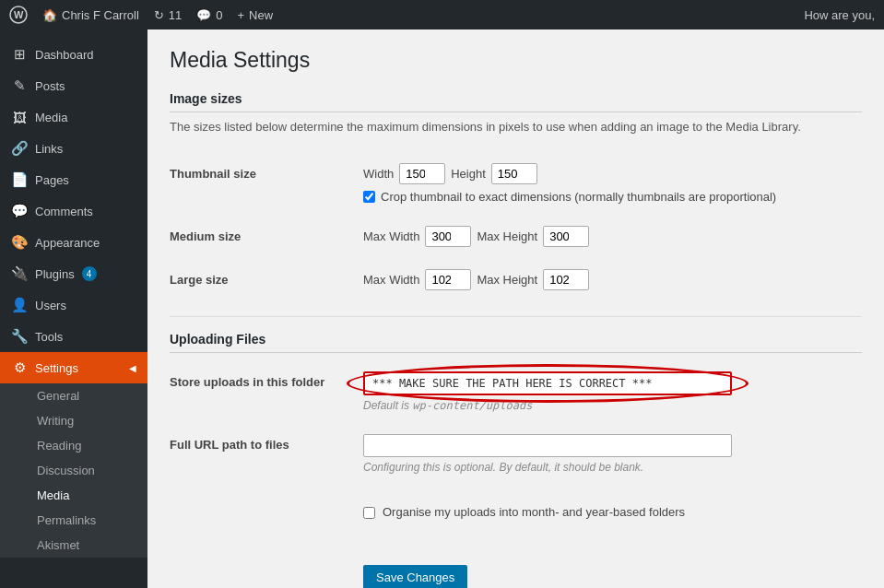 The width and height of the screenshot is (884, 588). What do you see at coordinates (74, 546) in the screenshot?
I see `submenu-akismet: Akismet` at bounding box center [74, 546].